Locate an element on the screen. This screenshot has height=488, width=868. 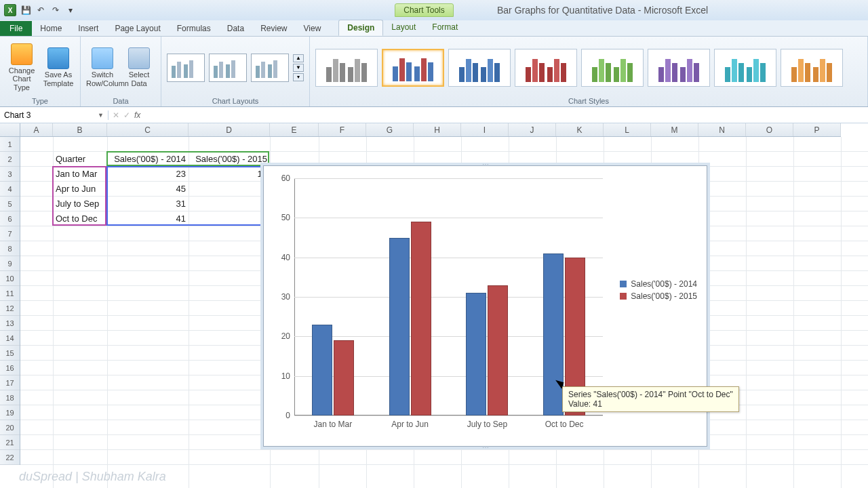
name-box: Chart 3 ▼ is located at coordinates (54, 115).